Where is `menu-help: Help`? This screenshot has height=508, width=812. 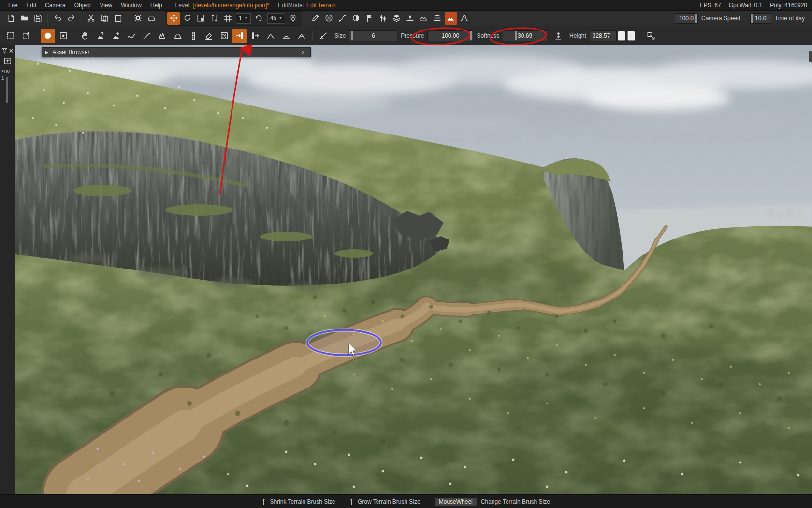
menu-help: Help is located at coordinates (157, 5).